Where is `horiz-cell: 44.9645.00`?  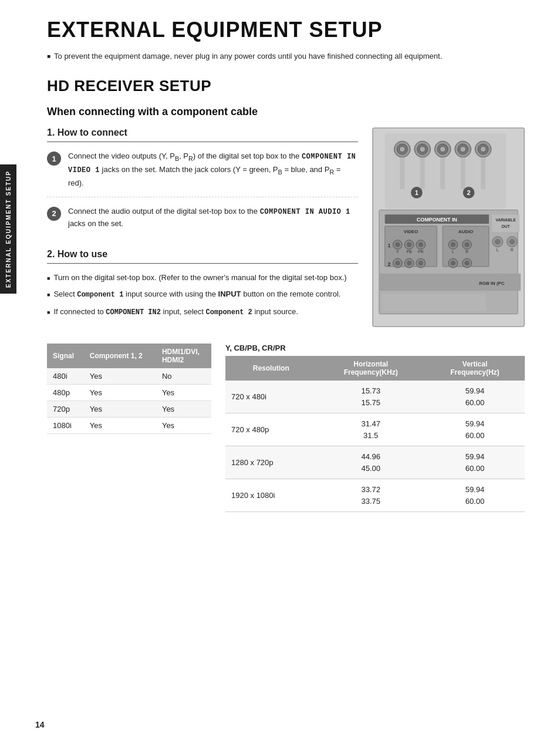 horiz-cell: 44.9645.00 is located at coordinates (370, 463).